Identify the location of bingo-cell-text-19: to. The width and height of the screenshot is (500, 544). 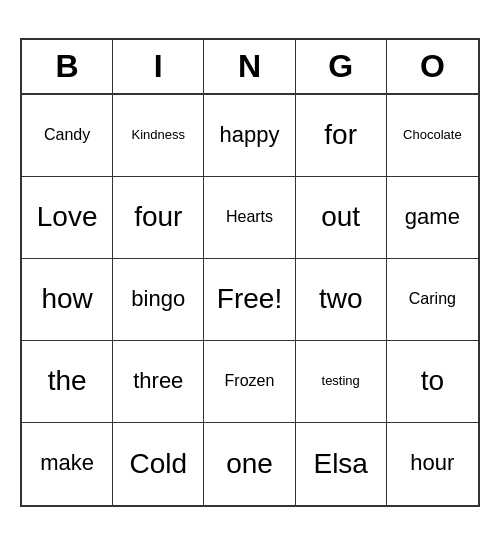
(432, 381).